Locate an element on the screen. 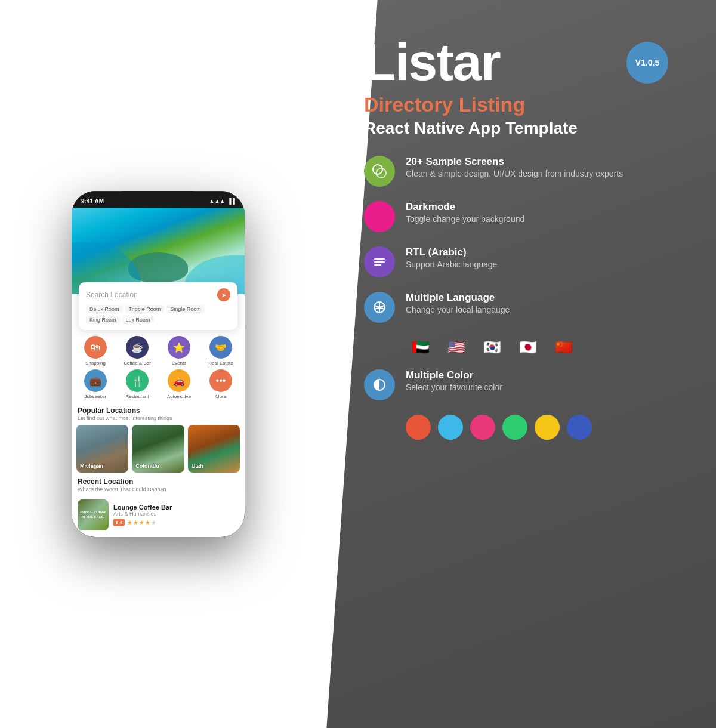  cat-realestate-label: Real Estate is located at coordinates (221, 363).